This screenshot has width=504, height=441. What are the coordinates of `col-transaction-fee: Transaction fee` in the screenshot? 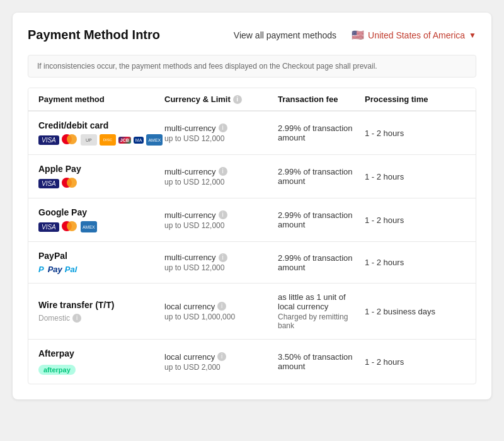 It's located at (321, 100).